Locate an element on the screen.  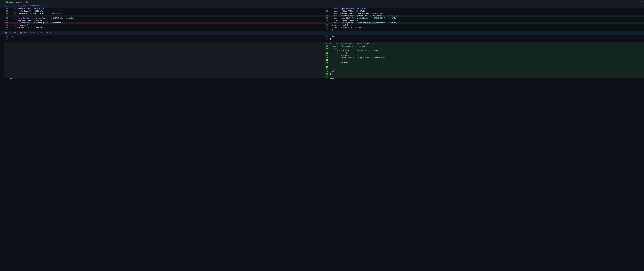
line-number-right: 75 is located at coordinates (326, 58).